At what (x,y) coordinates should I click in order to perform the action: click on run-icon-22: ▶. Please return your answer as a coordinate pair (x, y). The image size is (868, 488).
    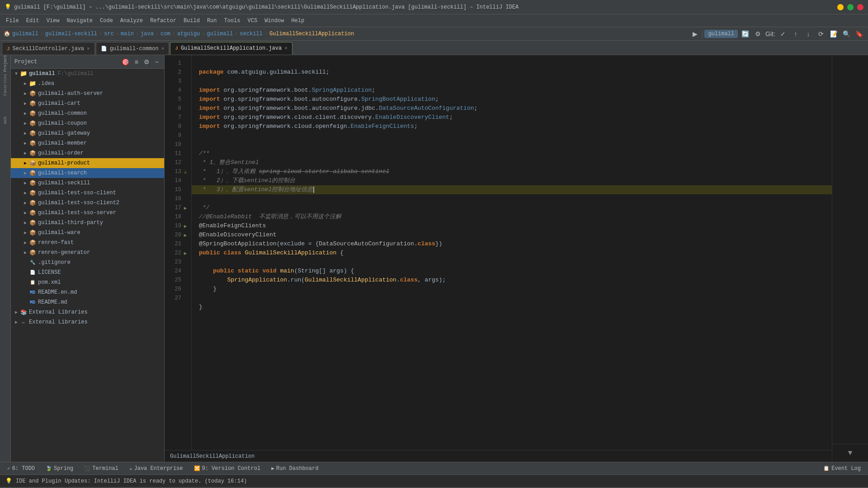
    Looking at the image, I should click on (185, 253).